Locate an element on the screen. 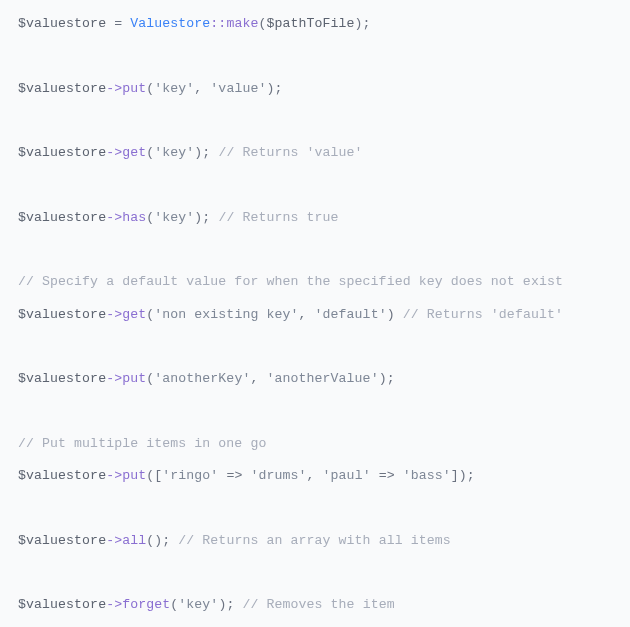  code-token: // Returns an array with all items is located at coordinates (314, 540).